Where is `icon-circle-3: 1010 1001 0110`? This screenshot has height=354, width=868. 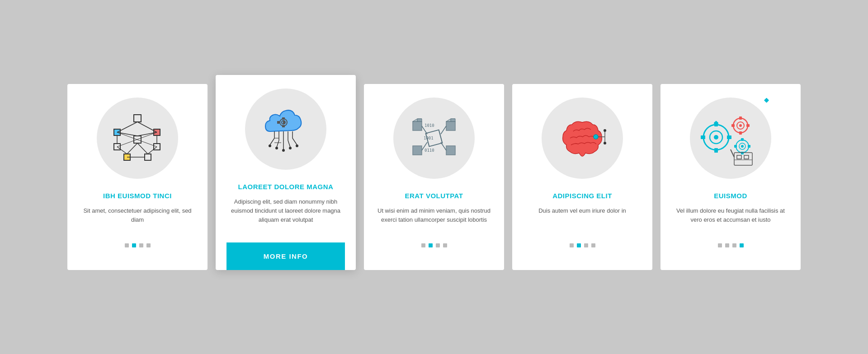 icon-circle-3: 1010 1001 0110 is located at coordinates (434, 138).